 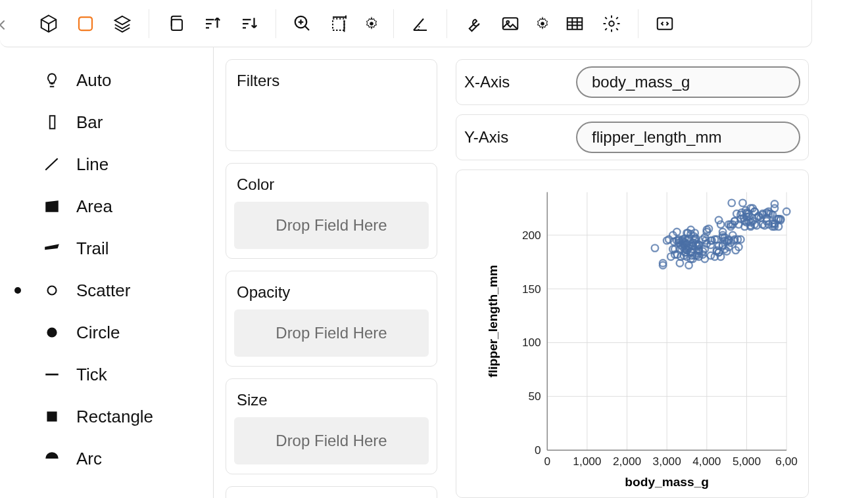 What do you see at coordinates (52, 374) in the screenshot?
I see `tick-icon` at bounding box center [52, 374].